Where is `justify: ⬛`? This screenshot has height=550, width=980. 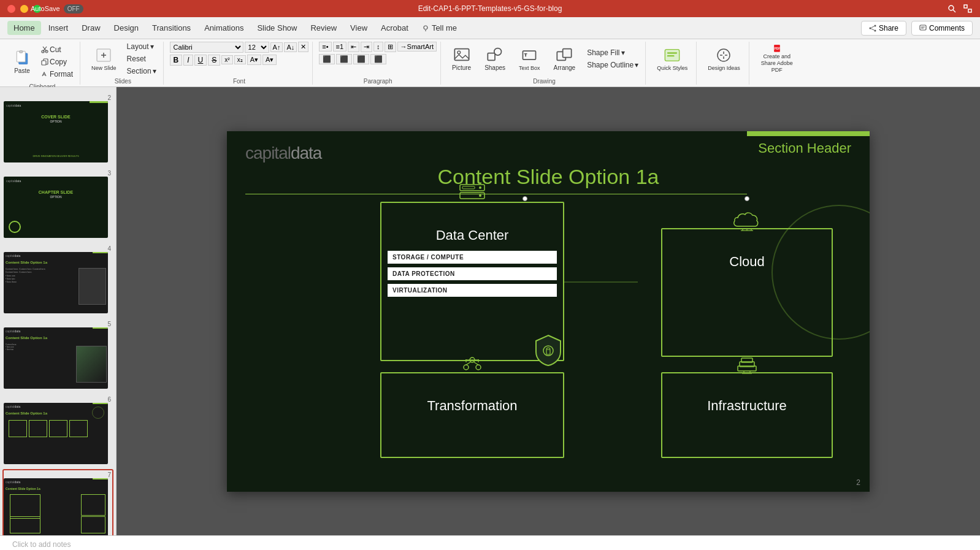 justify: ⬛ is located at coordinates (378, 59).